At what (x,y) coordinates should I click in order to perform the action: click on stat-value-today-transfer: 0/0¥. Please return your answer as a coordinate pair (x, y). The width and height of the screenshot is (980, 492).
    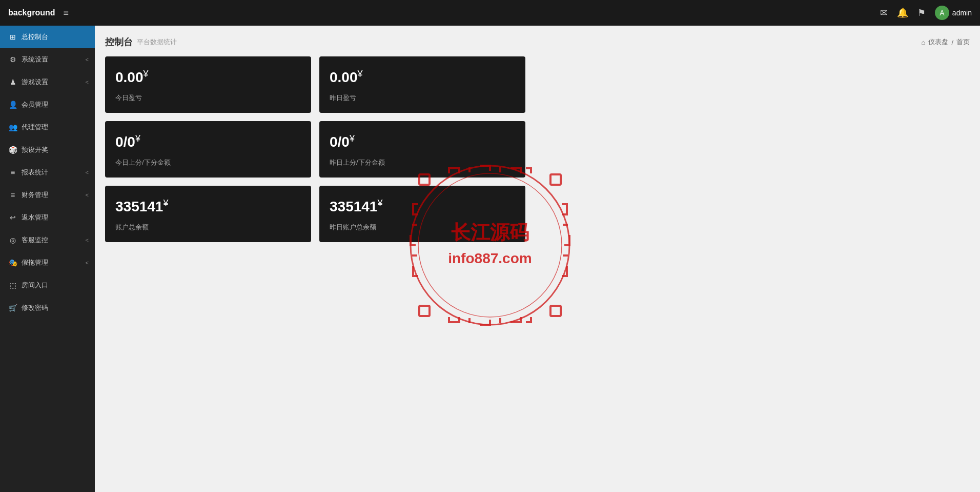
    Looking at the image, I should click on (208, 142).